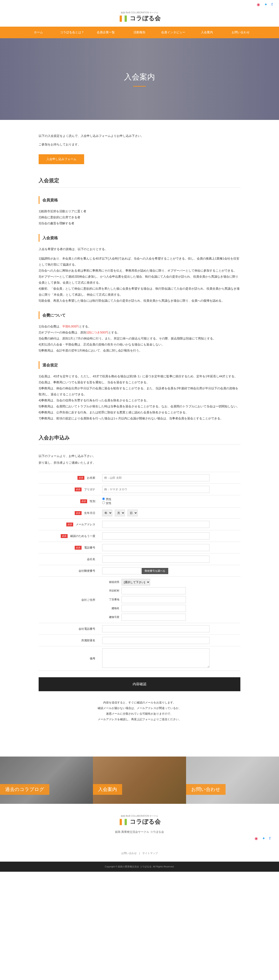 This screenshot has width=279, height=980. I want to click on company-zip-input, so click(122, 571).